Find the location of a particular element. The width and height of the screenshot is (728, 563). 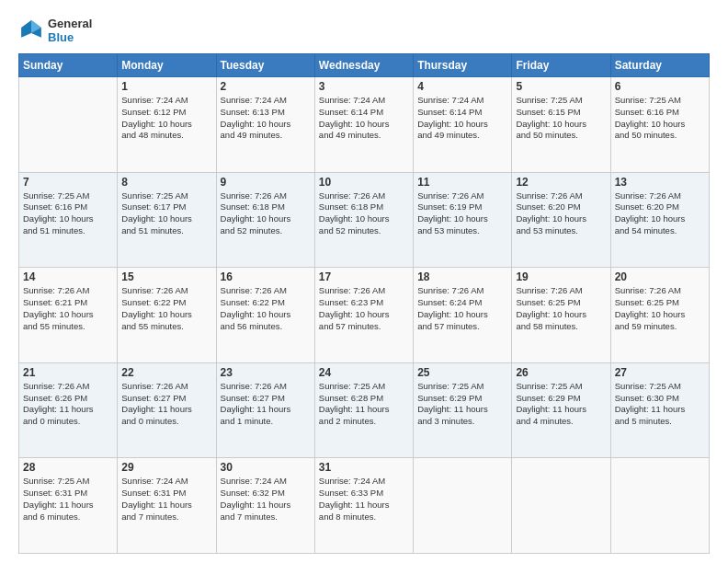

day-number: 3 is located at coordinates (364, 86).